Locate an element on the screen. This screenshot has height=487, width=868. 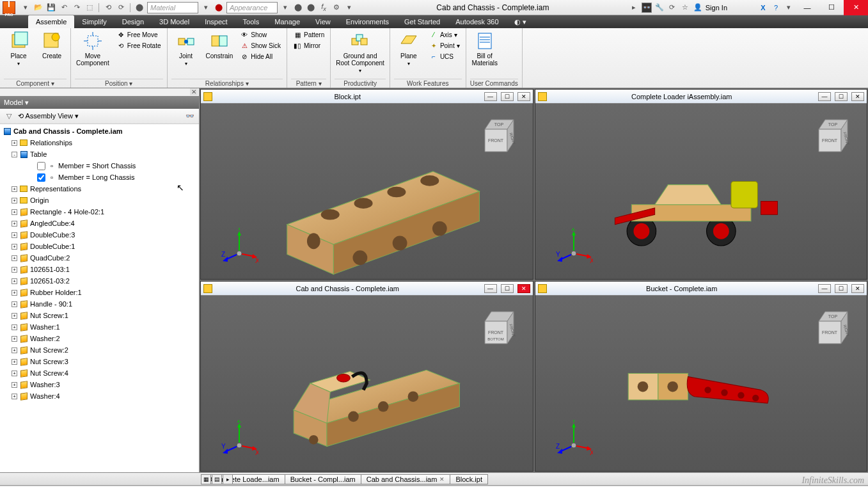
tab-layout-2-icon: ▤ is located at coordinates (217, 479).